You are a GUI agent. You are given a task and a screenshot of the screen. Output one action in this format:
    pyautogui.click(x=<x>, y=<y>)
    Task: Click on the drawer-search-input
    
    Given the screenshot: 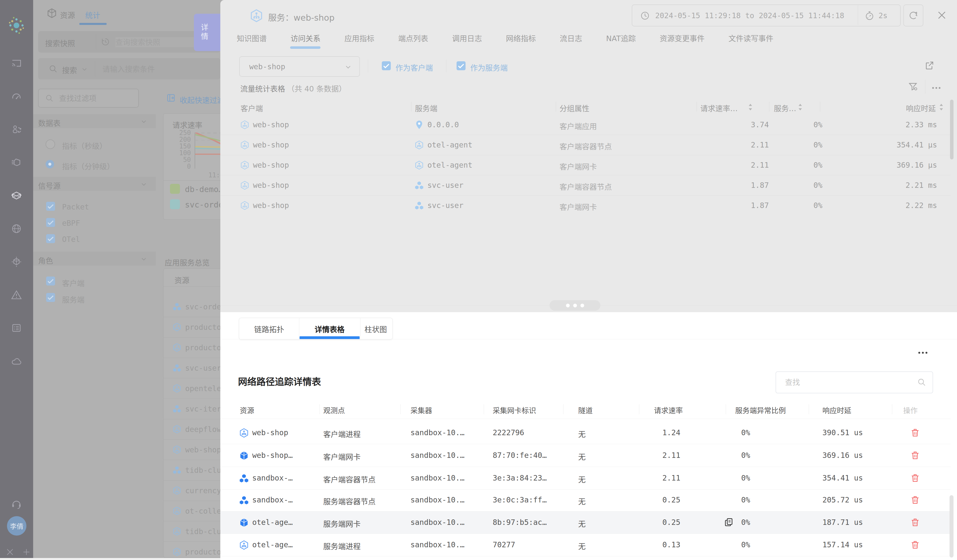 What is the action you would take?
    pyautogui.click(x=847, y=382)
    